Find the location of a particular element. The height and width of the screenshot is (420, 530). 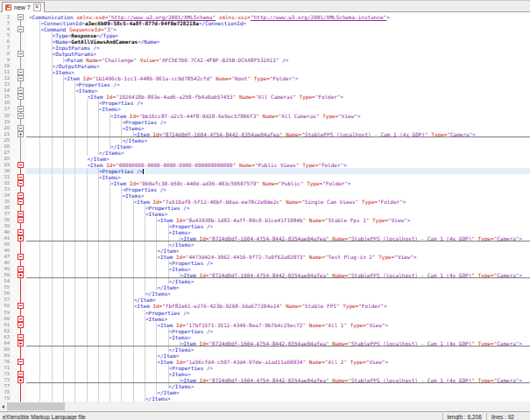

line-text: <InputParams /> is located at coordinates (279, 47).